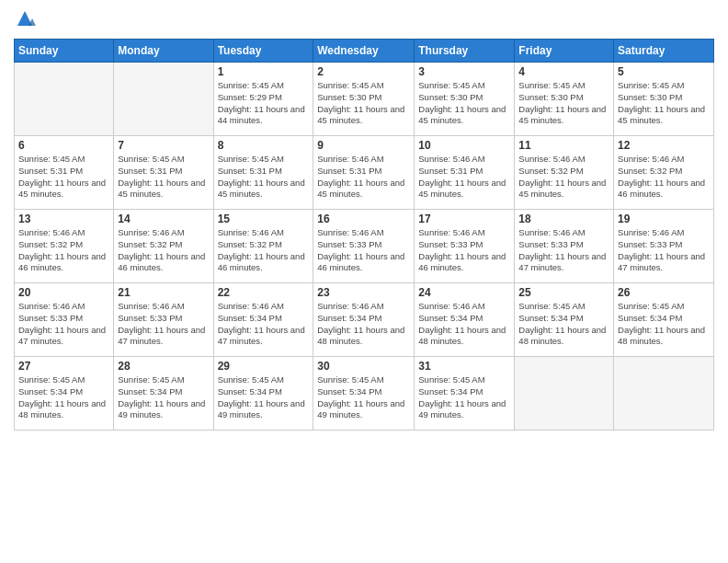  Describe the element at coordinates (264, 103) in the screenshot. I see `day-info: Sunrise: 5:45 AMSunset: 5:29 PMDaylight:…` at that location.